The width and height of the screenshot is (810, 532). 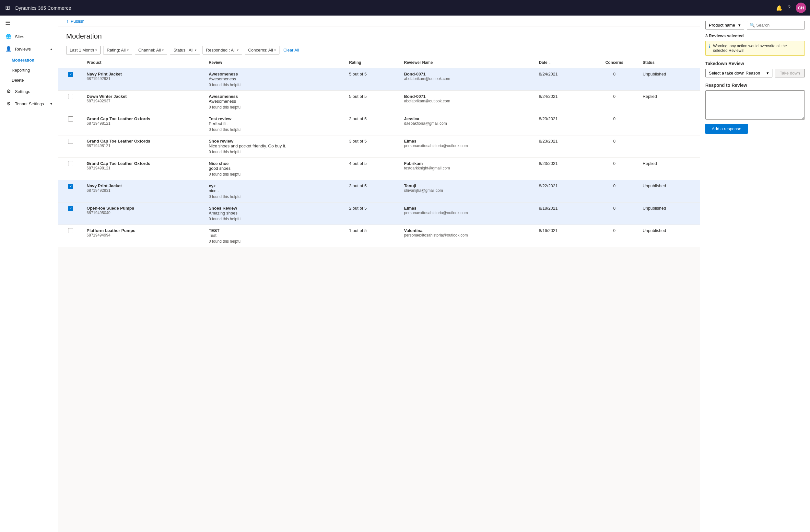 What do you see at coordinates (221, 50) in the screenshot?
I see `responded-filter-label: Responded : All` at bounding box center [221, 50].